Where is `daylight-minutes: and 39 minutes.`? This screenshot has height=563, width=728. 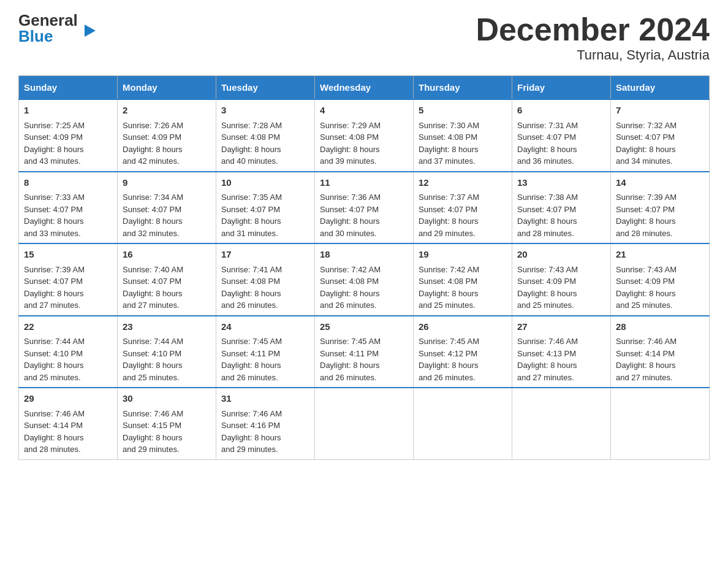
daylight-minutes: and 39 minutes. is located at coordinates (348, 161).